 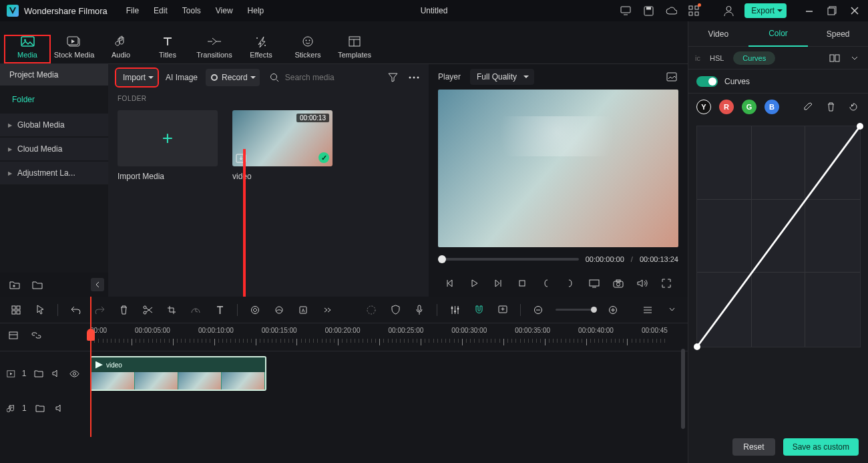 I want to click on zoom-in-icon, so click(x=613, y=310).